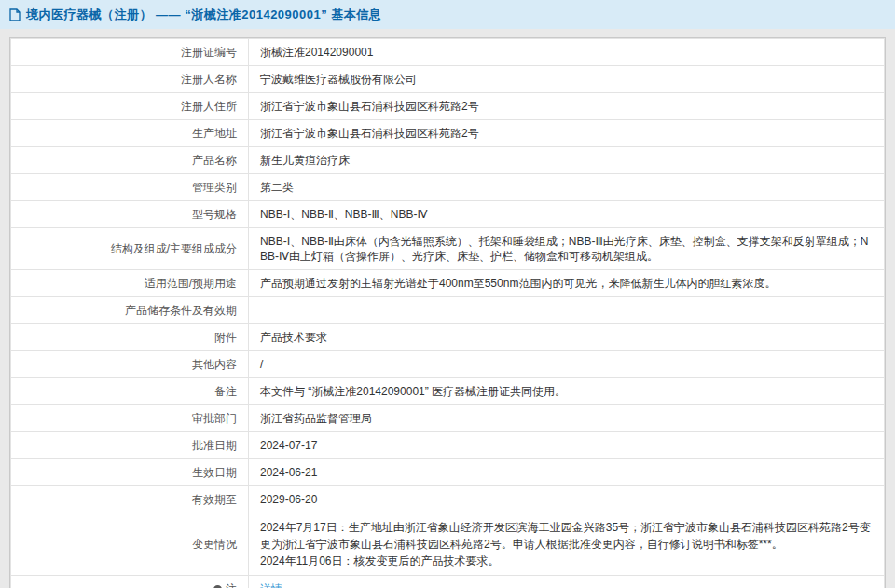 This screenshot has width=895, height=588. What do you see at coordinates (131, 80) in the screenshot?
I see `row-label: 注册人名称` at bounding box center [131, 80].